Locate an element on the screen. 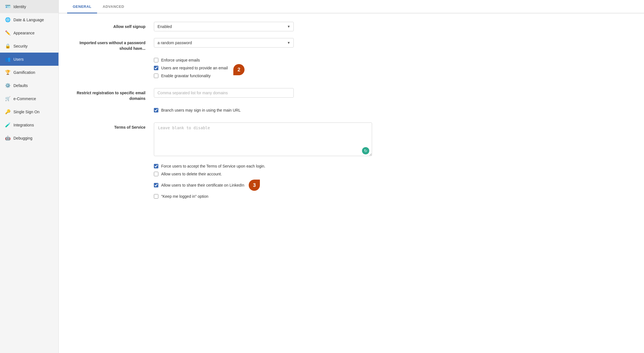 Image resolution: width=644 pixels, height=353 pixels. checkbox-allow-share-linkedin is located at coordinates (156, 185).